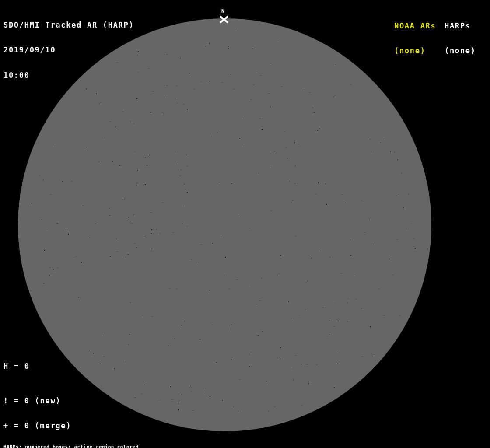 The height and width of the screenshot is (448, 490). I want to click on legend-item-new: ! = 0 (new), so click(53, 401).